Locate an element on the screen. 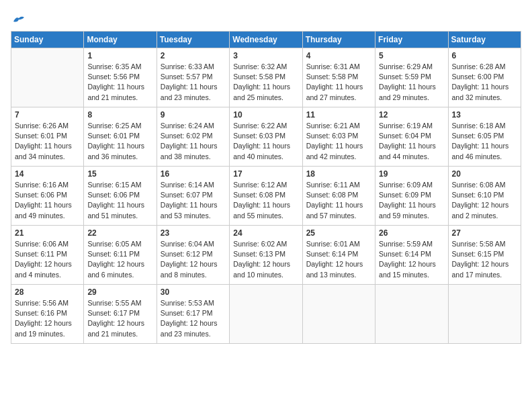  calendar-cell: 26Sunrise: 5:59 AMSunset: 6:14 PMDayligh… is located at coordinates (412, 255).